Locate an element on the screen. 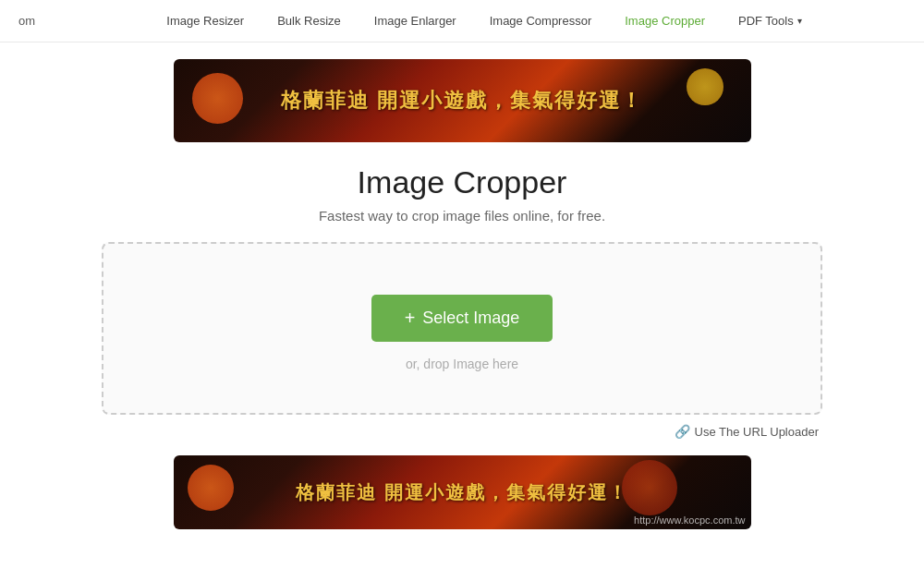  nav-item-bulk-resize: Bulk Resize is located at coordinates (309, 21).